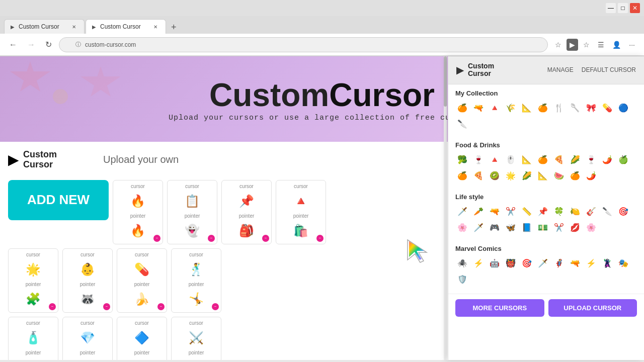  Describe the element at coordinates (527, 212) in the screenshot. I see `cursor-thumb: 📏` at that location.